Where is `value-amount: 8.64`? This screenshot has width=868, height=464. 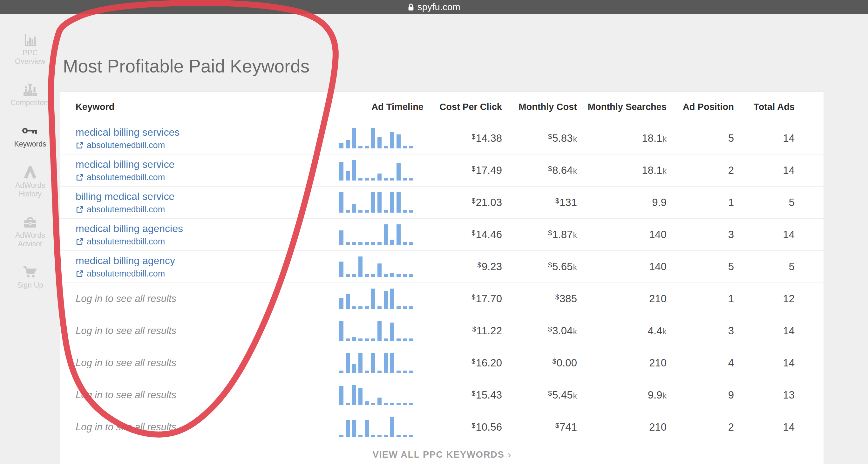 value-amount: 8.64 is located at coordinates (562, 171).